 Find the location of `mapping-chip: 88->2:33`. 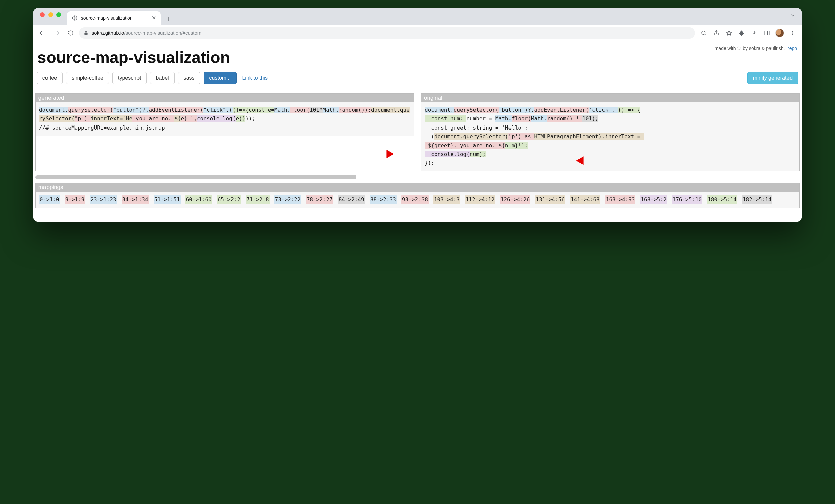

mapping-chip: 88->2:33 is located at coordinates (383, 200).